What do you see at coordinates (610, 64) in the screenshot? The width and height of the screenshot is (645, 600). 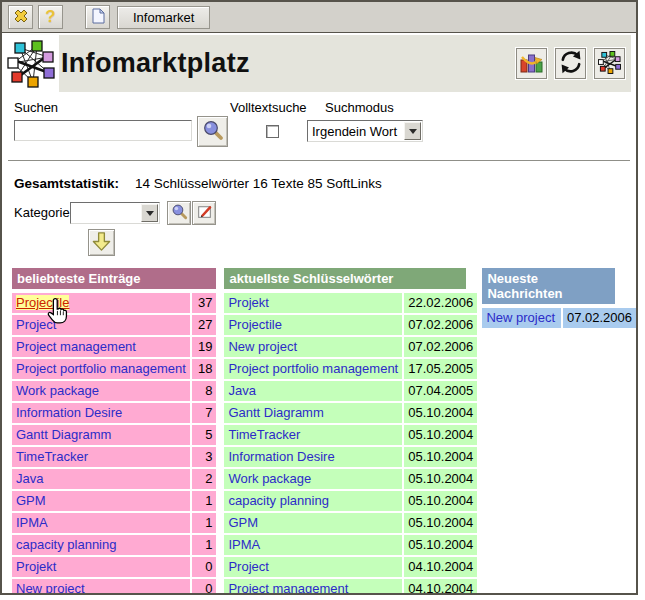 I see `network-icon` at bounding box center [610, 64].